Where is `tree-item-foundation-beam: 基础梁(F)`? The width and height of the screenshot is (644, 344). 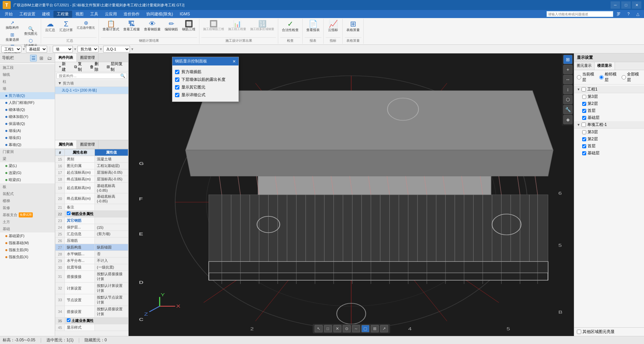
tree-item-foundation-beam: 基础梁(F) is located at coordinates (27, 236).